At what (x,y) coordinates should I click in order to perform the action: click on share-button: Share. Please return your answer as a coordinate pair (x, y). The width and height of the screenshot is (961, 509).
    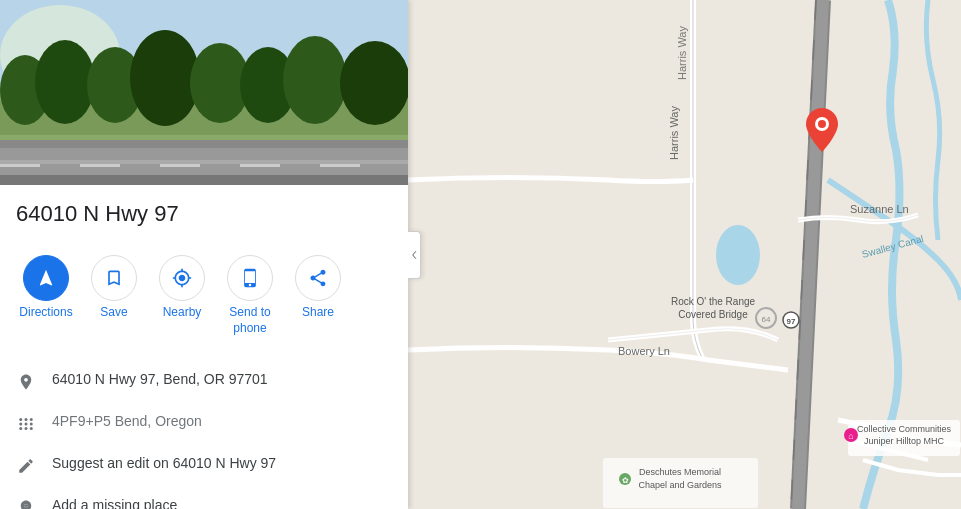
    Looking at the image, I should click on (318, 296).